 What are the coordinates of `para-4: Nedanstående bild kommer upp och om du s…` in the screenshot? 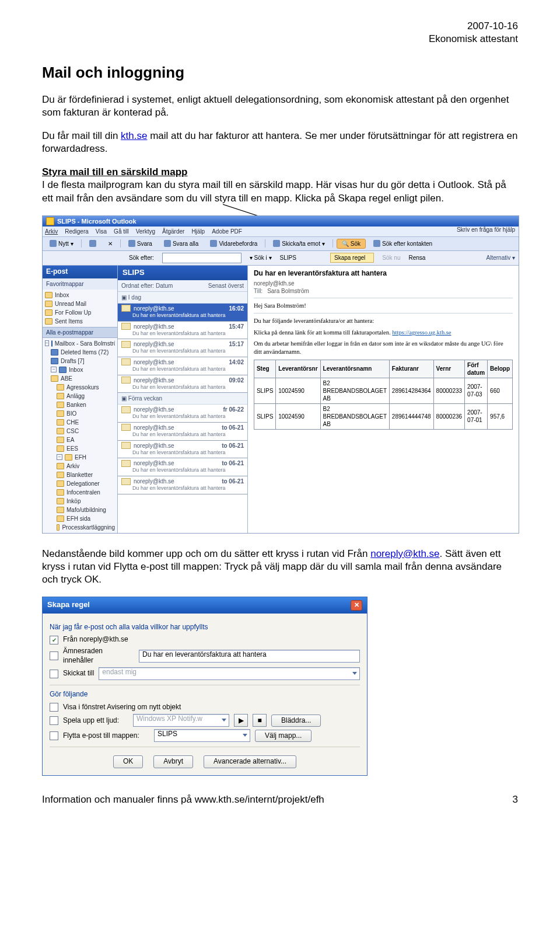 It's located at (280, 567).